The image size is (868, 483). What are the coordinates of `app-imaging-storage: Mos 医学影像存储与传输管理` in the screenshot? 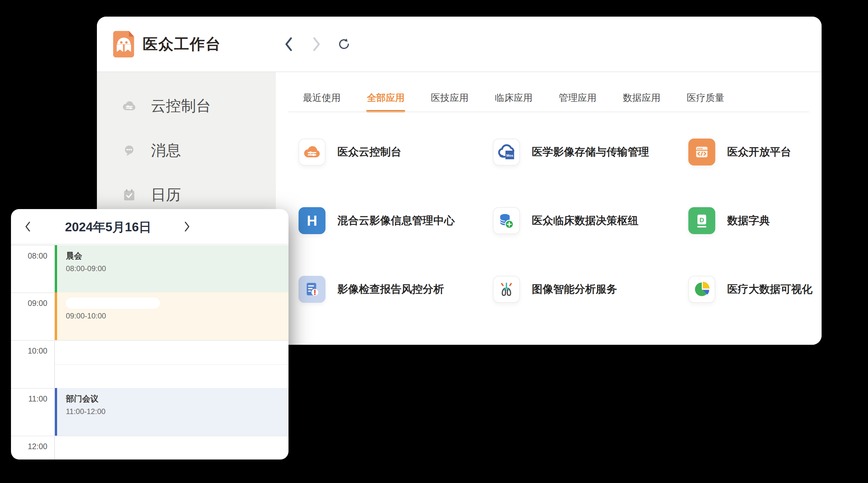 It's located at (591, 152).